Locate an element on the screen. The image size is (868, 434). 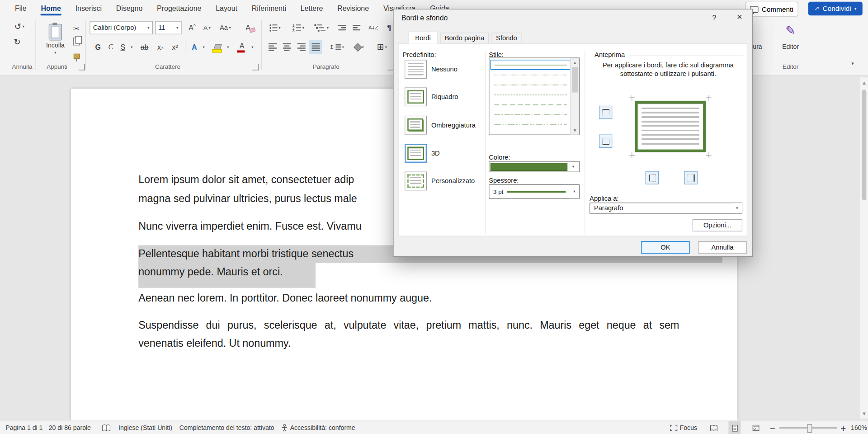
collapse-ribbon-icon: ▾ is located at coordinates (853, 64).